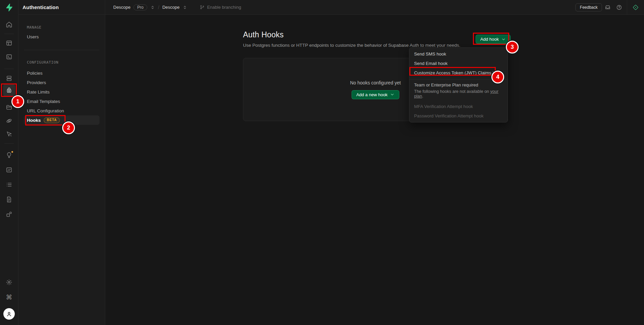  What do you see at coordinates (9, 7) in the screenshot?
I see `supabase-logo` at bounding box center [9, 7].